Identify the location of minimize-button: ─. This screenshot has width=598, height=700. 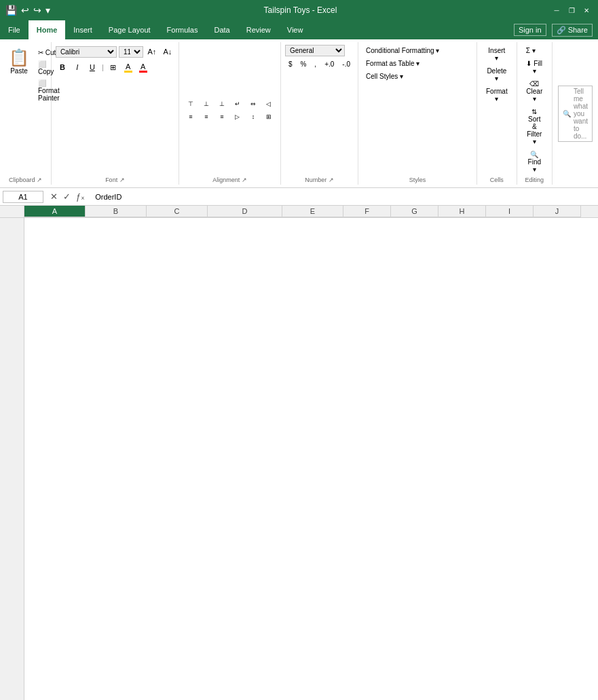
(557, 10).